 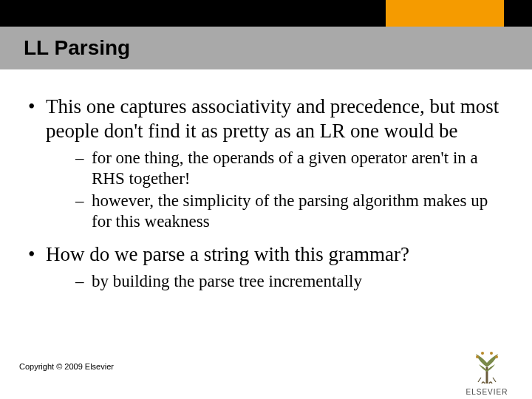 What do you see at coordinates (66, 366) in the screenshot?
I see `copyright-text: Copyright © 2009 Elsevier` at bounding box center [66, 366].